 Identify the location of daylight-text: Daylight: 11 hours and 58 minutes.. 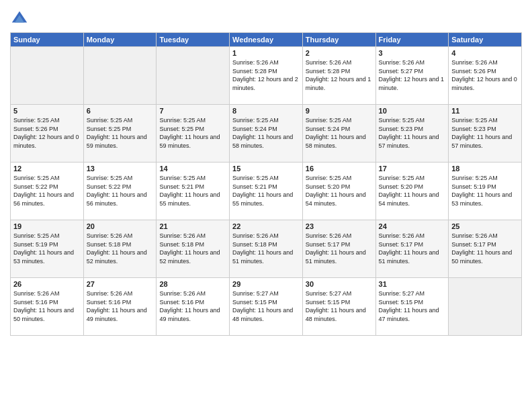
(263, 141).